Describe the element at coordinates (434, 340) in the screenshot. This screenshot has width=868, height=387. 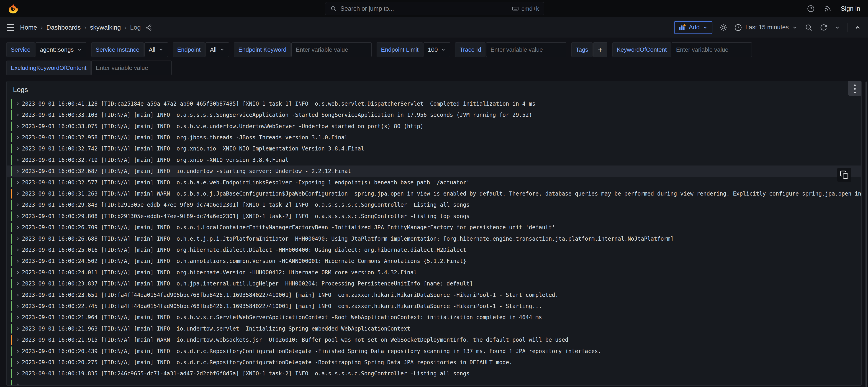
I see `log-row: 2023-09-01 16:00:21.915 [TID:N/A] [main]…` at that location.